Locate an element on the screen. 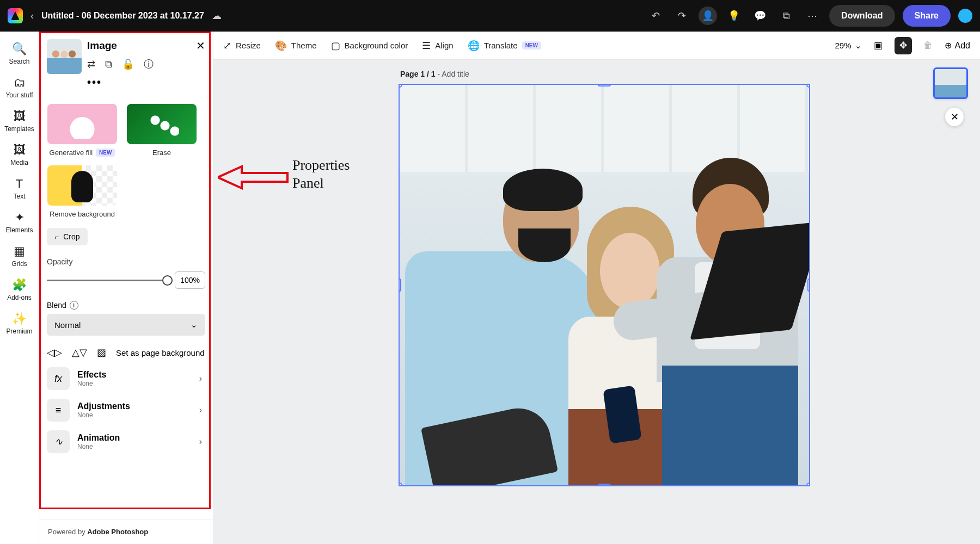 Image resolution: width=980 pixels, height=544 pixels. zoom-dropdown: 29%⌄ is located at coordinates (848, 46).